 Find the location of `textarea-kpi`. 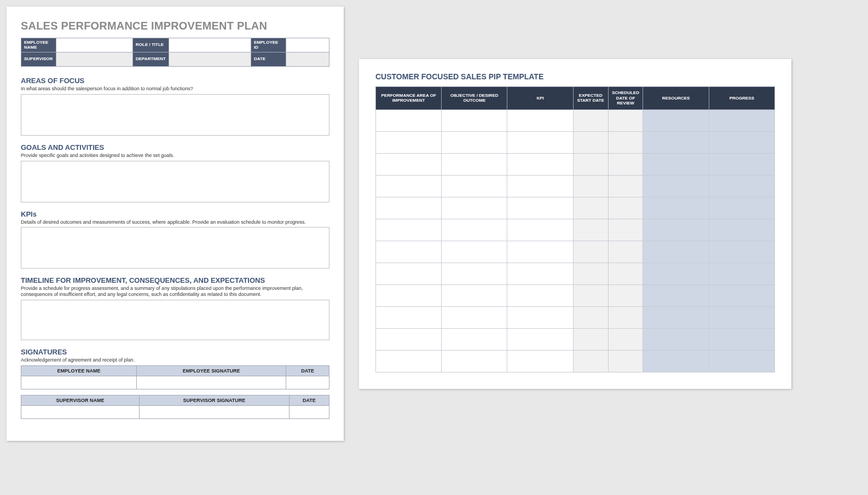

textarea-kpi is located at coordinates (175, 248).